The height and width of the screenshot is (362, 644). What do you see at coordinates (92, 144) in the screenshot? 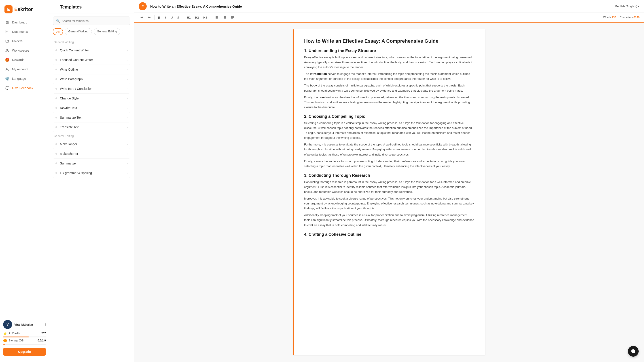
I see `template-item-make-longer: Make longer ›` at bounding box center [92, 144].